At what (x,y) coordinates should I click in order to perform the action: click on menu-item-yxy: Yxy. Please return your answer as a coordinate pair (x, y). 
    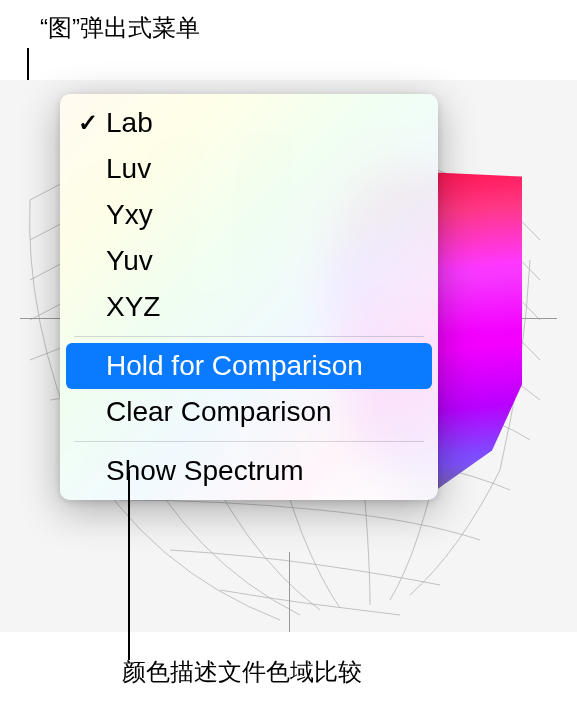
    Looking at the image, I should click on (249, 215).